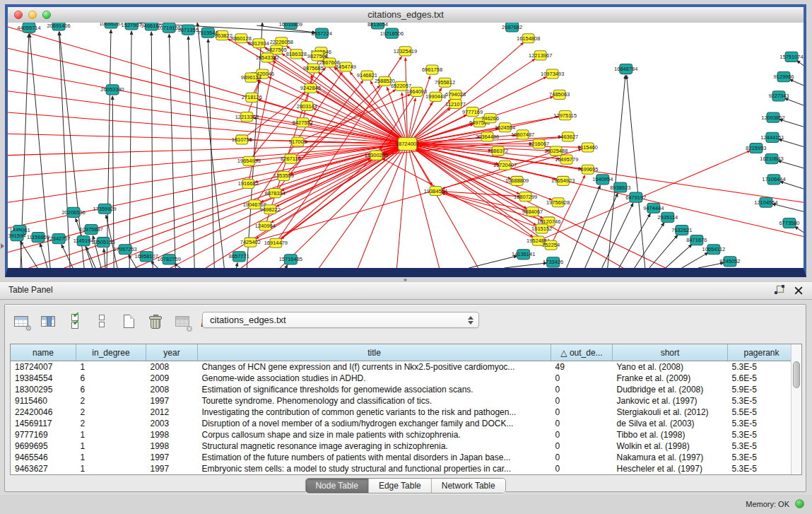 The height and width of the screenshot is (514, 812). I want to click on table-cell: Stergiakouli et al. (2012), so click(670, 412).